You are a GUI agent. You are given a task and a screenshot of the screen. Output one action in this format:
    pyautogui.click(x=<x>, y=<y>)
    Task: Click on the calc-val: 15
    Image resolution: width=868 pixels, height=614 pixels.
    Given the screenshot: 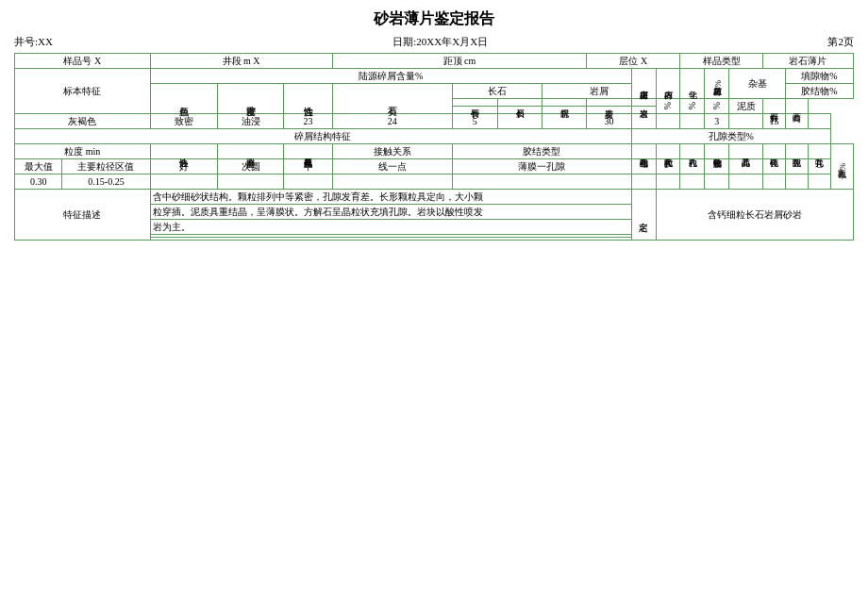 What is the action you would take?
    pyautogui.click(x=774, y=122)
    